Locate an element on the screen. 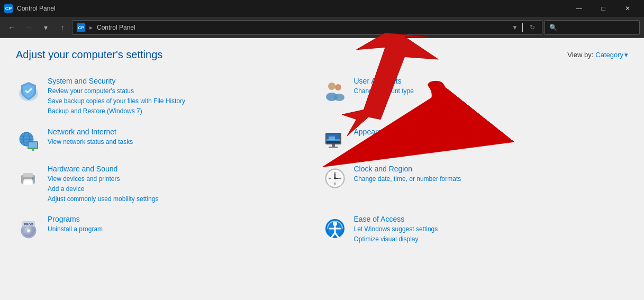 This screenshot has width=644, height=300. back-button: ← is located at coordinates (12, 28).